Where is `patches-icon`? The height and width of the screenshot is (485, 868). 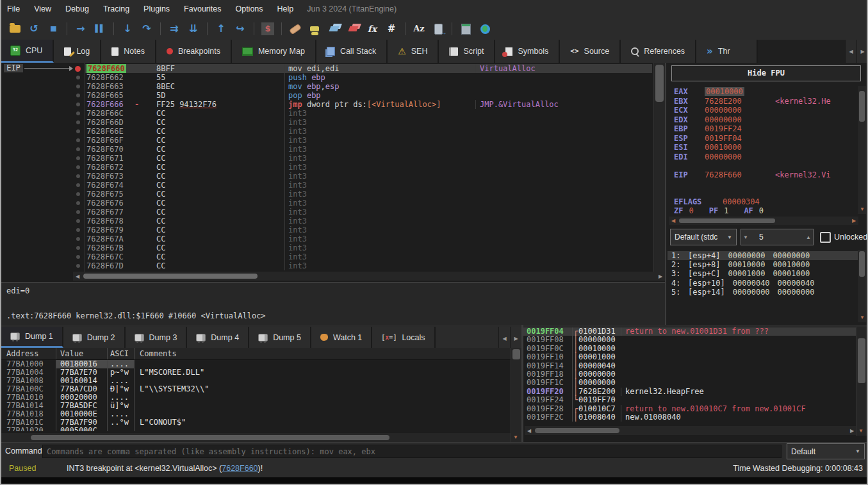 patches-icon is located at coordinates (295, 29).